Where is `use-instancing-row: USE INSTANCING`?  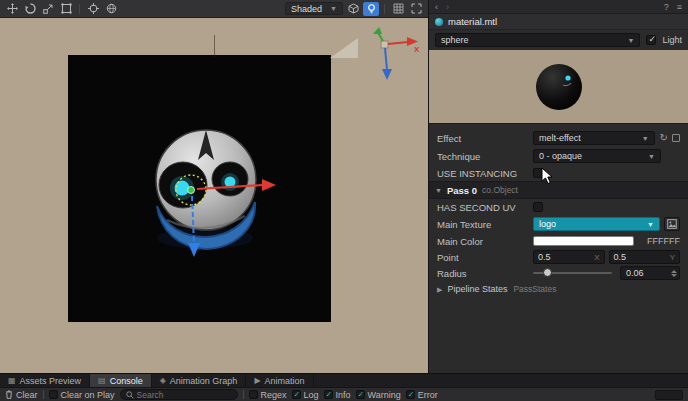
use-instancing-row: USE INSTANCING is located at coordinates (558, 173).